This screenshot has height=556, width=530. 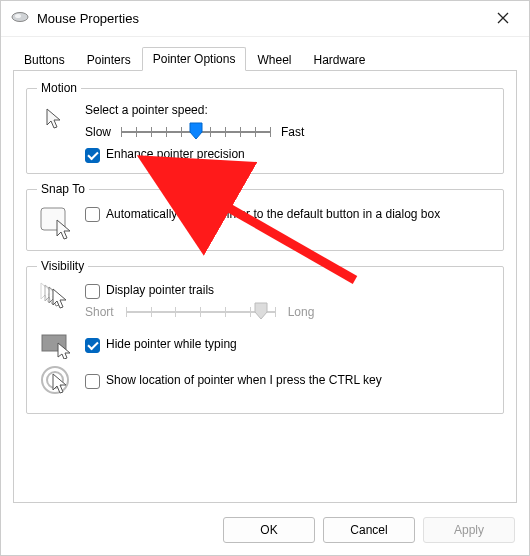 I want to click on titlebar: Mouse Properties, so click(x=265, y=19).